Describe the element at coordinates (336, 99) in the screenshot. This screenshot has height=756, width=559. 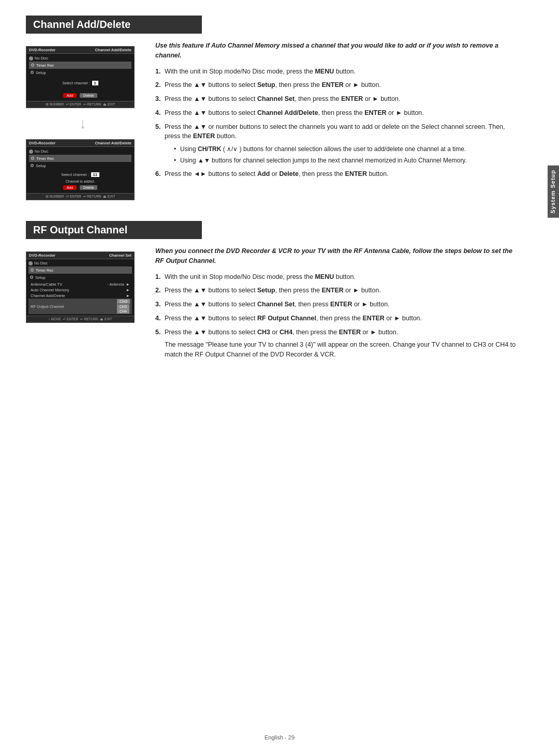
I see `step-3: 3. Press the ▲▼ buttons to select Channe…` at that location.